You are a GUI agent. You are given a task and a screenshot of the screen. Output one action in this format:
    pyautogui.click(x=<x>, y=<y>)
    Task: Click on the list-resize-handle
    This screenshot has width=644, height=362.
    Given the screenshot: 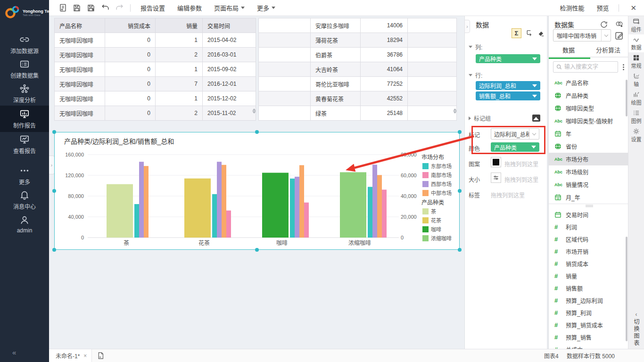 What is the action you would take?
    pyautogui.click(x=588, y=206)
    